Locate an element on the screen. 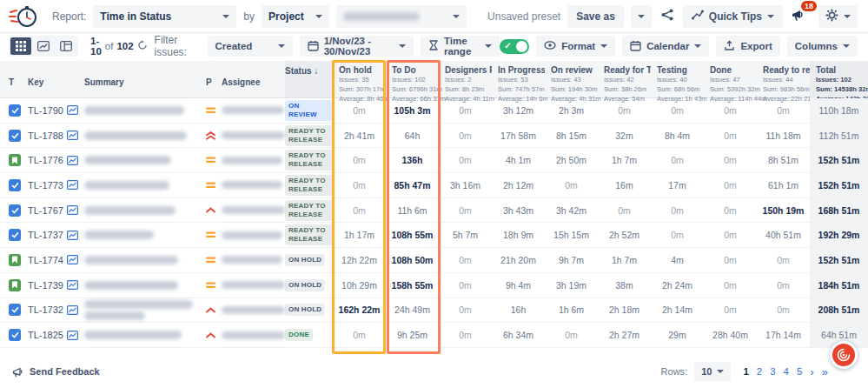  calendar-button: Calendar is located at coordinates (666, 46).